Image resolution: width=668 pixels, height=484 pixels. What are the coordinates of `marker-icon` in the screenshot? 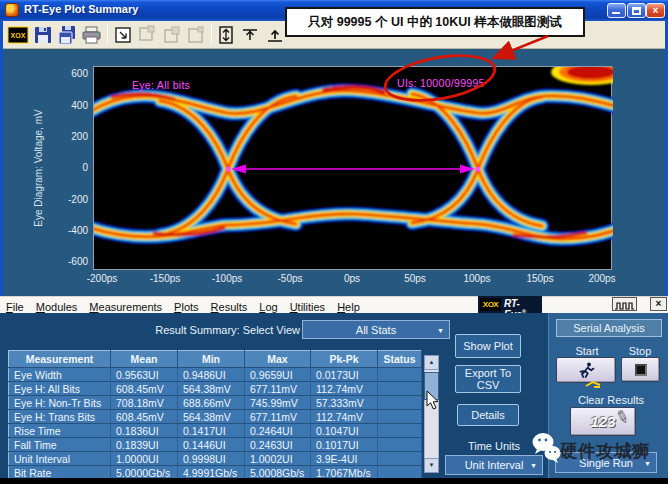 It's located at (250, 35).